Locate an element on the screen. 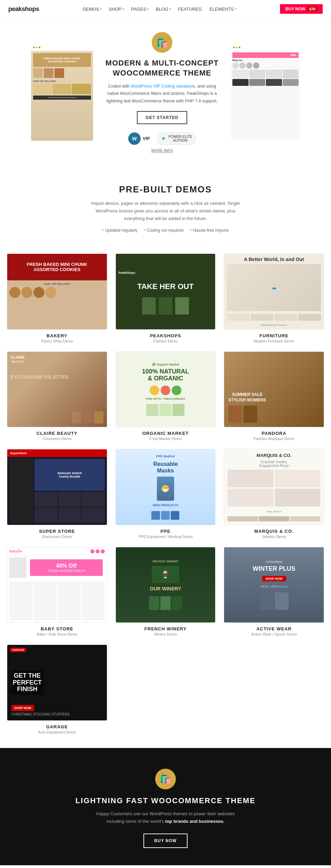 Image resolution: width=331 pixels, height=868 pixels. demo-card-organic: NEW 🌿 Organic Market 100% NATURAL & ORGA… is located at coordinates (166, 396).